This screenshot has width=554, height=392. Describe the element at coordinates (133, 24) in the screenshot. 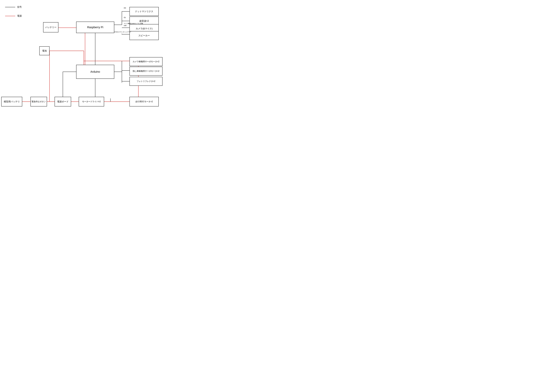

I see `mic-note-label: マイク機能はwebカメラに搭載` at that location.